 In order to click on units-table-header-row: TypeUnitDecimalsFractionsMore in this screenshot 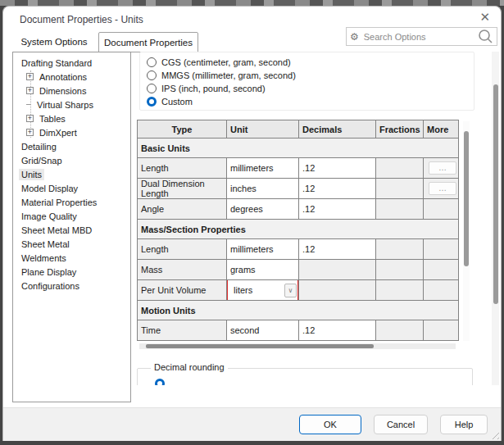, I will do `click(298, 129)`.